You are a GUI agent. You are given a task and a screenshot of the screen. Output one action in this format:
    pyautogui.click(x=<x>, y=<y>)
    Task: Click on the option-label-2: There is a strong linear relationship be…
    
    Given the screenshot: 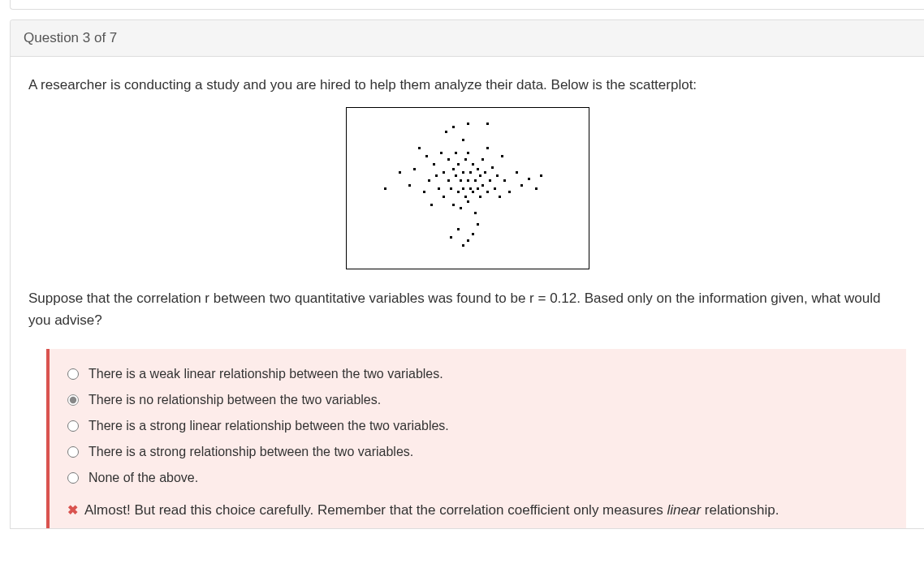 What is the action you would take?
    pyautogui.click(x=269, y=426)
    